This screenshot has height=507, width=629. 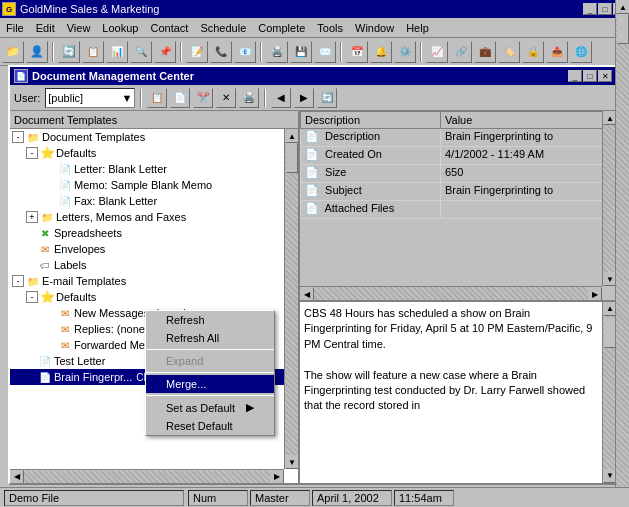 I want to click on folder-icon-letters: 📁, so click(x=47, y=217).